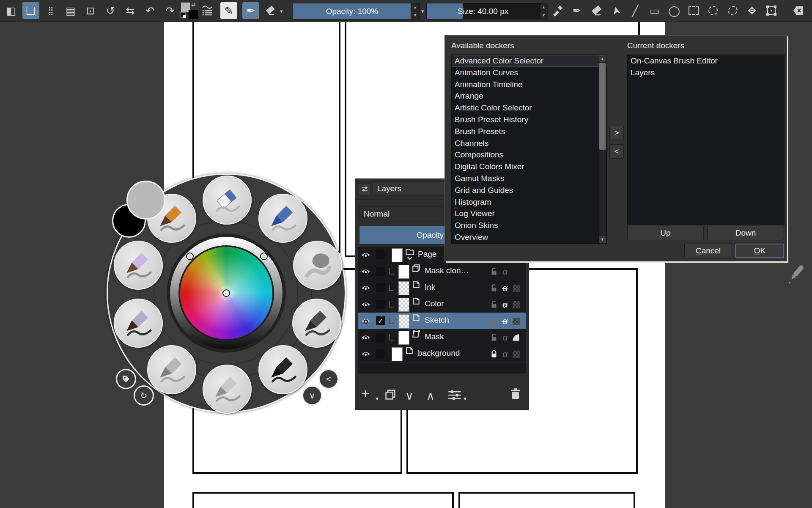 Image resolution: width=812 pixels, height=508 pixels. What do you see at coordinates (439, 353) in the screenshot?
I see `layer-name: background` at bounding box center [439, 353].